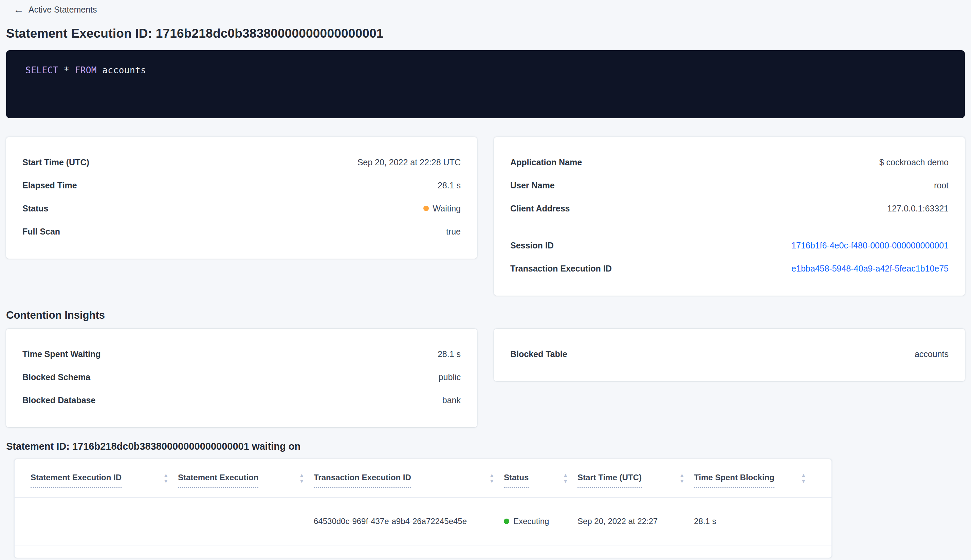 The height and width of the screenshot is (560, 971). Describe the element at coordinates (932, 354) in the screenshot. I see `detail-value: accounts` at that location.